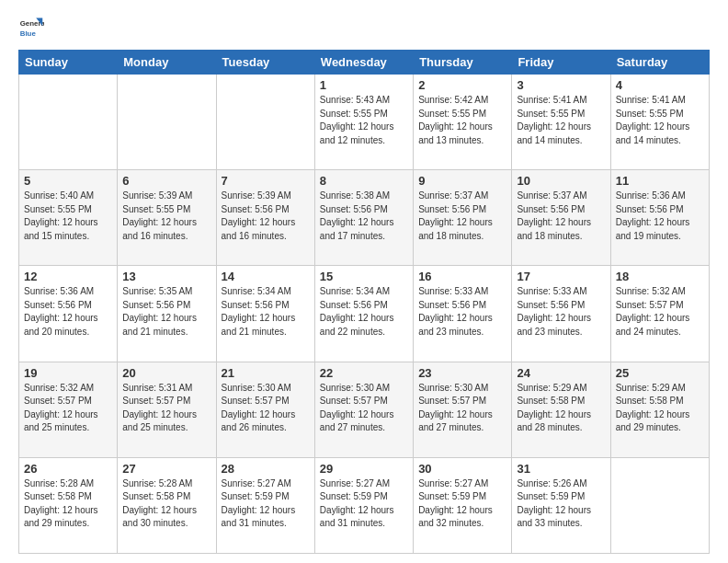 This screenshot has height=563, width=728. Describe the element at coordinates (364, 216) in the screenshot. I see `cell-content: Sunrise: 5:38 AMSunset: 5:56 PMDaylight:…` at that location.